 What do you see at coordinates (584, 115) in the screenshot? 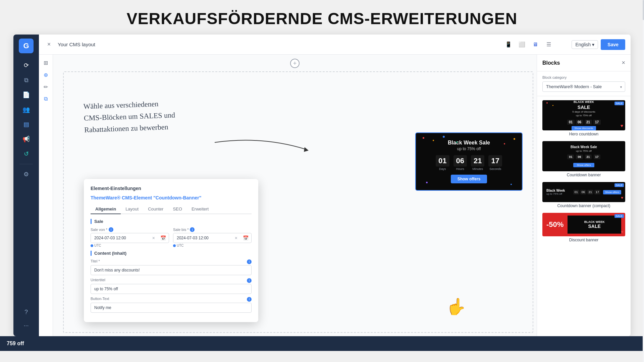
I see `hero-countdown-thumb-img: BLACK WEEK SALE 5 days of discounts up t…` at bounding box center [584, 115].